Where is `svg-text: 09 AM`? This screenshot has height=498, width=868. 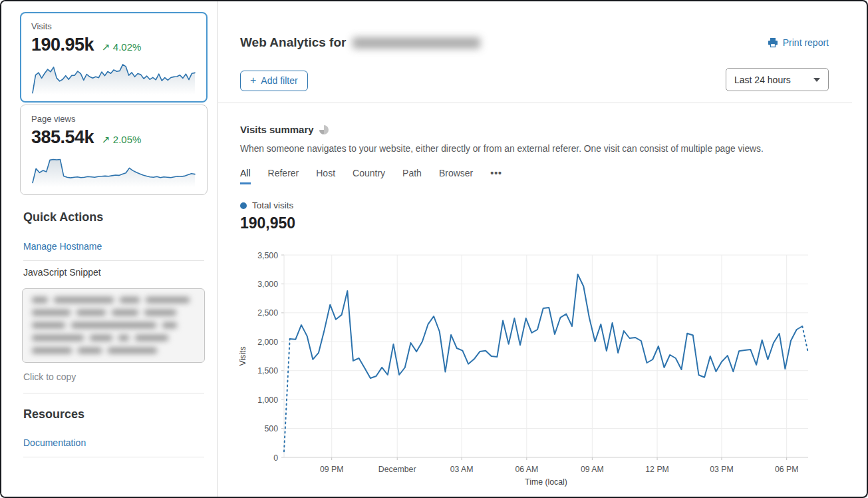 svg-text: 09 AM is located at coordinates (592, 469).